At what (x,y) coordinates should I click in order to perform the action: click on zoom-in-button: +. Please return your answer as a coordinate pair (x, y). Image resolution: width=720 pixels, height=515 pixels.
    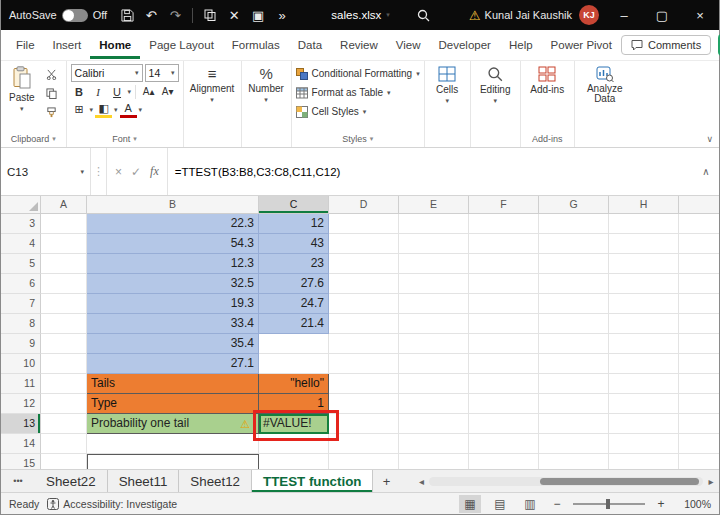
    Looking at the image, I should click on (661, 504).